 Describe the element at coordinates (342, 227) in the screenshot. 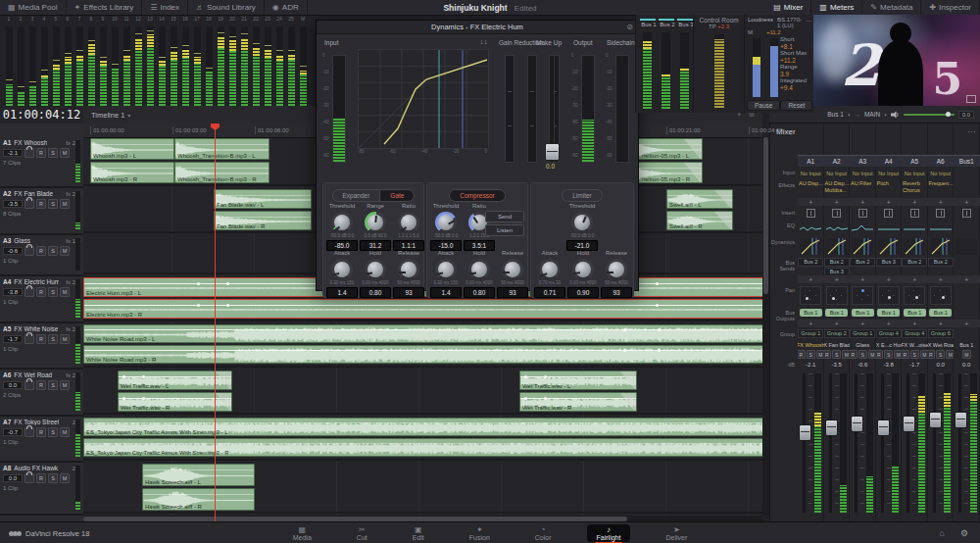

I see `knob-threshold: Threshold-50.0 dB 0.0-85.0` at that location.